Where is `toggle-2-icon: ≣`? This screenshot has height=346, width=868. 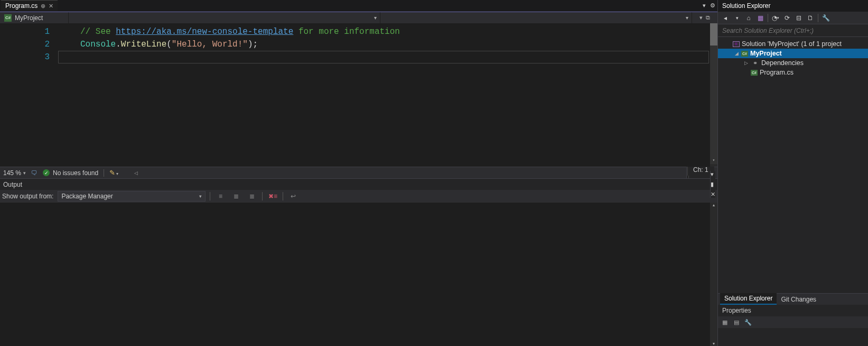 toggle-2-icon: ≣ is located at coordinates (252, 196).